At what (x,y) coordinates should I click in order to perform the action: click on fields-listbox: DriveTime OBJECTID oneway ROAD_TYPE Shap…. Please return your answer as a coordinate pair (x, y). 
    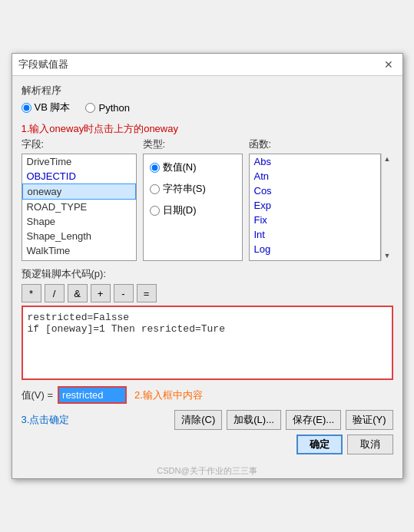
    Looking at the image, I should click on (79, 207).